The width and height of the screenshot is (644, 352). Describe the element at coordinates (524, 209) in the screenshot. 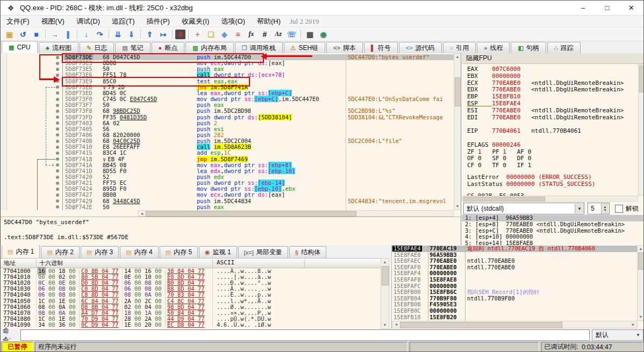

I see `calling-convention-select: 默认 (stdcall) ▼` at that location.